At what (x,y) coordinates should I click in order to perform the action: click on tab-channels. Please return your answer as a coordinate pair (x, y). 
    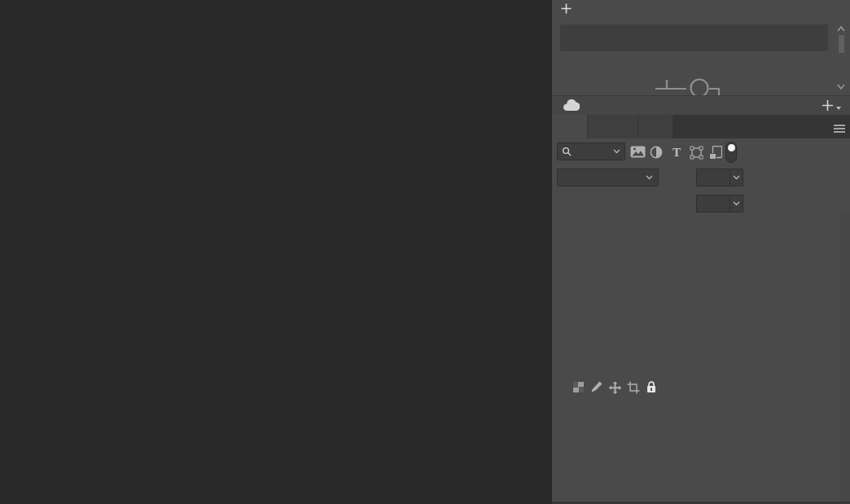
    Looking at the image, I should click on (612, 127).